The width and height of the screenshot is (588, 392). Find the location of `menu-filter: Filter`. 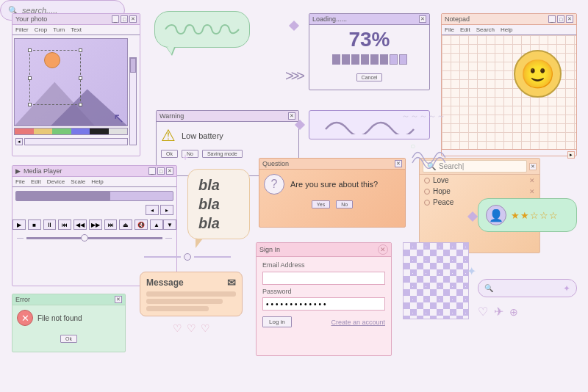

menu-filter: Filter is located at coordinates (22, 29).